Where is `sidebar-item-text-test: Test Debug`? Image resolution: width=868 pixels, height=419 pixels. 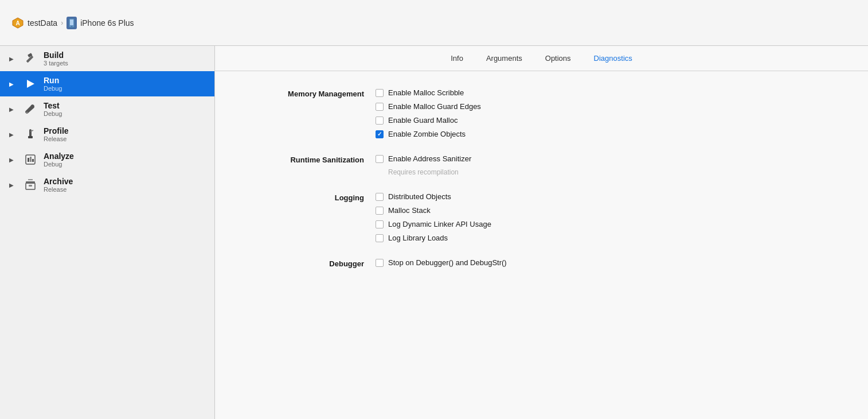
sidebar-item-text-test: Test Debug is located at coordinates (53, 109).